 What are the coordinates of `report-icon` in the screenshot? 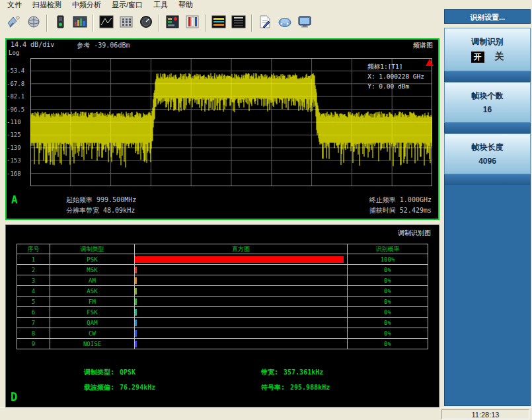 It's located at (265, 23).